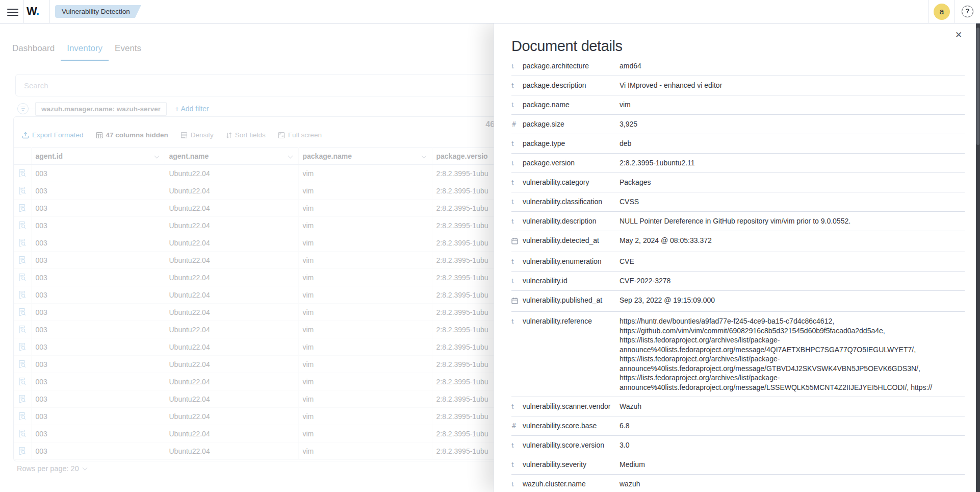  Describe the element at coordinates (792, 464) in the screenshot. I see `field-value: Medium` at that location.